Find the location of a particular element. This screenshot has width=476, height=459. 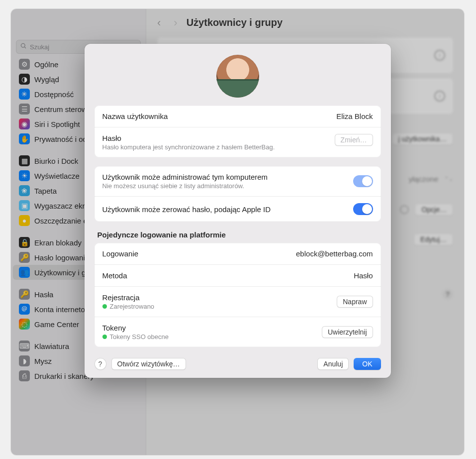

admin-sublabel: Nie możesz usunąć siebie z listy adminis… is located at coordinates (224, 186).